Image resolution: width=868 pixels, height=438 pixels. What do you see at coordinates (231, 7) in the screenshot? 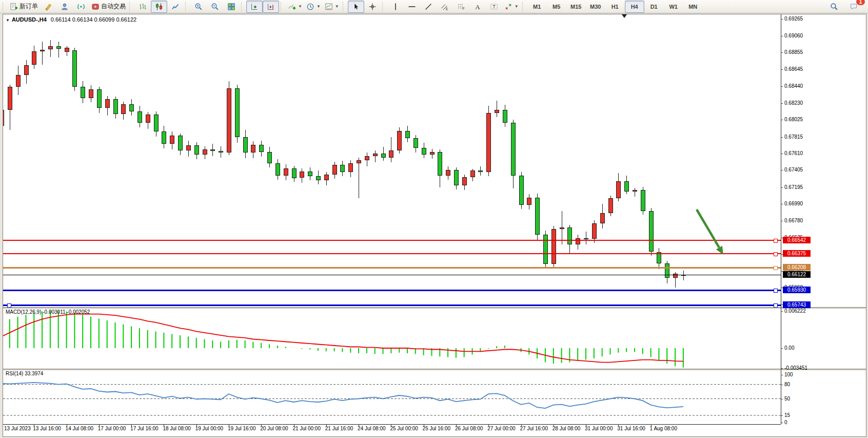
I see `tile-windows-button` at bounding box center [231, 7].